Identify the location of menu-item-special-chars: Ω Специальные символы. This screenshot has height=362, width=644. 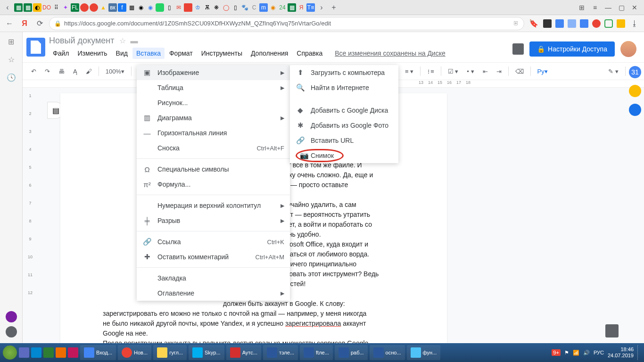
(213, 169).